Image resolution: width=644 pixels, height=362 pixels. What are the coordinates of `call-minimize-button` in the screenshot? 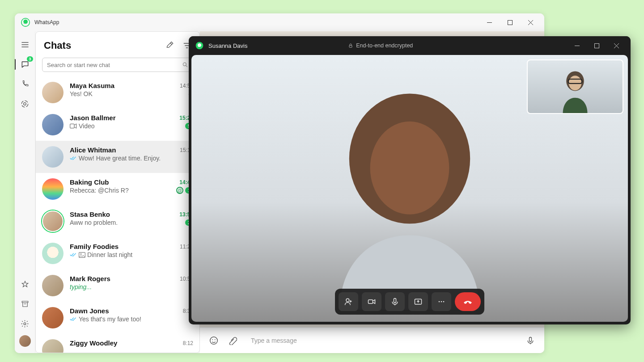 It's located at (577, 46).